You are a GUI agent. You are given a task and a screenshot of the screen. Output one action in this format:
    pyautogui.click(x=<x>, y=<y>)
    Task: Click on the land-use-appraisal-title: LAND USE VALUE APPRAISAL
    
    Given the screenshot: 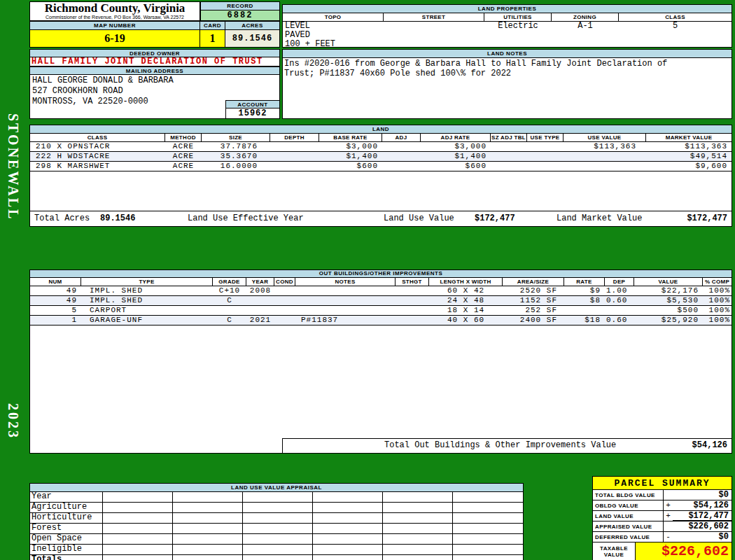 What is the action you would take?
    pyautogui.click(x=276, y=488)
    